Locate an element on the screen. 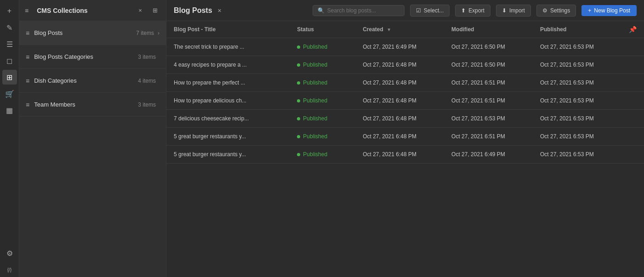 This screenshot has height=277, width=644. table-row: 4 easy recipes to prepare a ... Publishe… is located at coordinates (405, 65).